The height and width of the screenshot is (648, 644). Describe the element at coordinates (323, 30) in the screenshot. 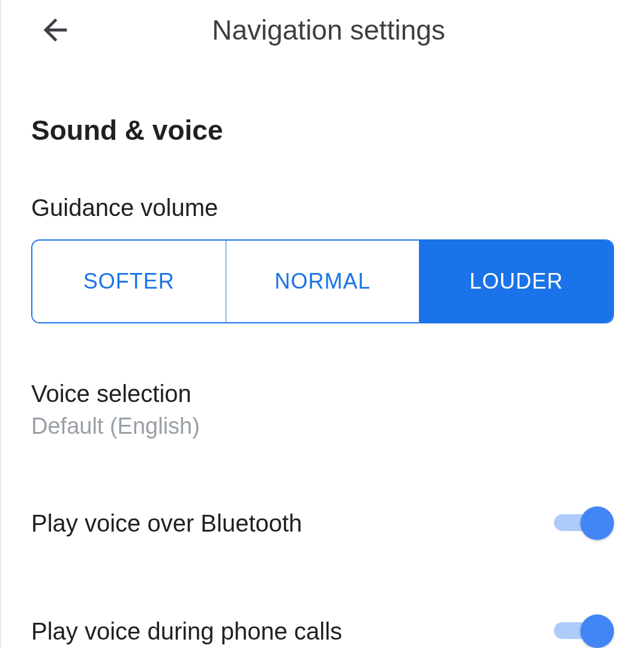

I see `header: Navigation settings` at that location.